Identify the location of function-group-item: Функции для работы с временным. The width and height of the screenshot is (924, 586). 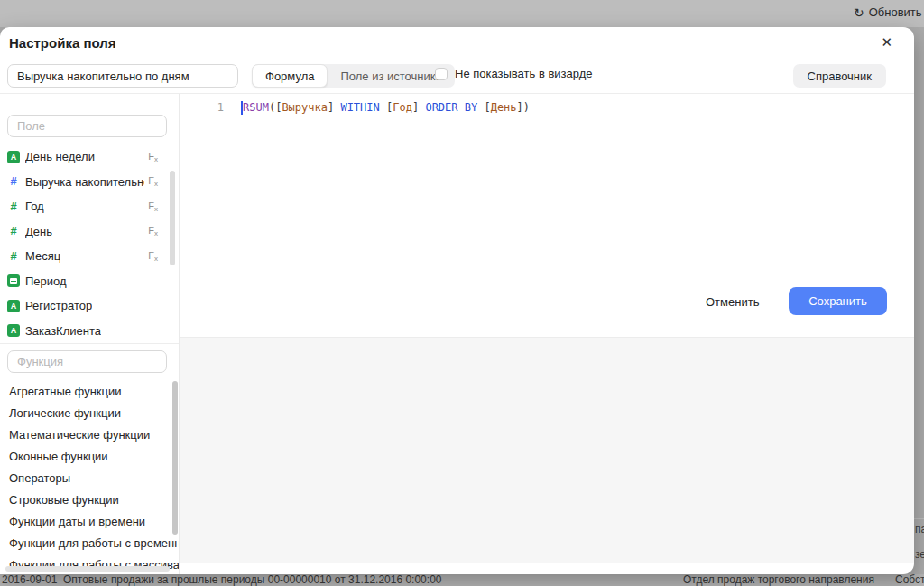
(90, 543).